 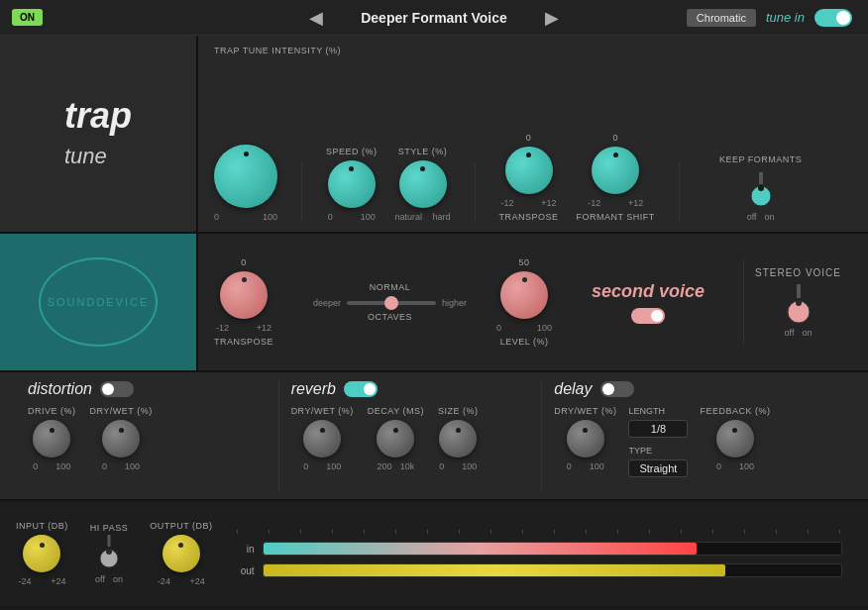 What do you see at coordinates (553, 570) in the screenshot?
I see `meter-out-bar` at bounding box center [553, 570].